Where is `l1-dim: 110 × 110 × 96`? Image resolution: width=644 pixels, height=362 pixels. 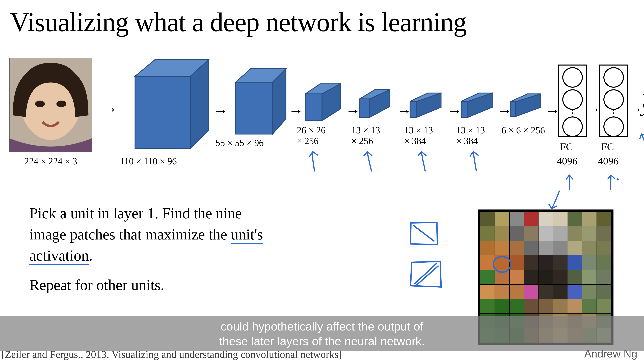
l1-dim: 110 × 110 × 96 is located at coordinates (148, 161).